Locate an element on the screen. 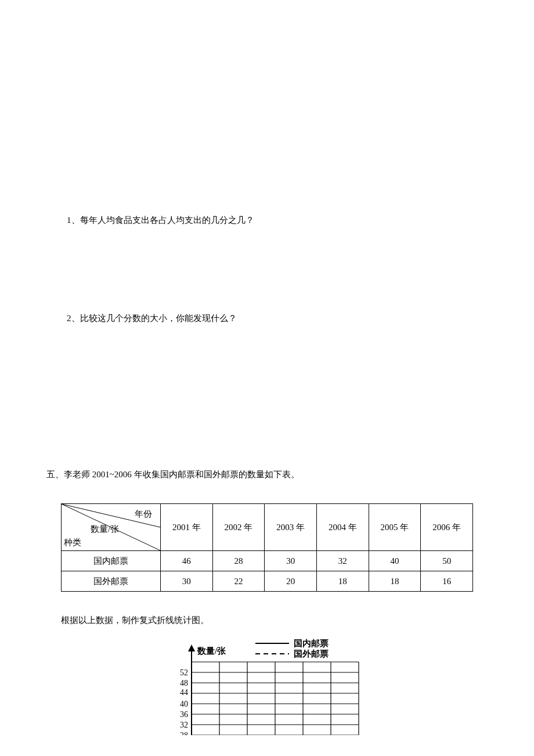 The height and width of the screenshot is (756, 534). y-tick: 36 is located at coordinates (184, 714).